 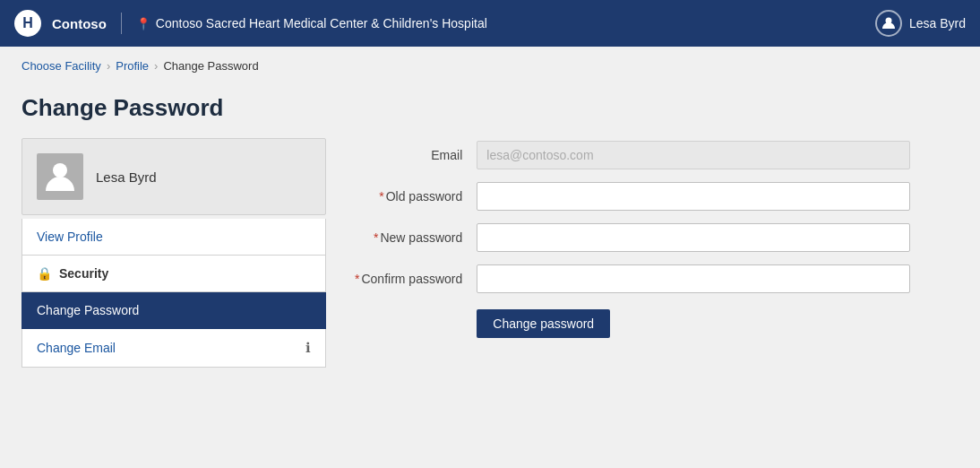 What do you see at coordinates (693, 324) in the screenshot?
I see `form-btn-row: Change password` at bounding box center [693, 324].